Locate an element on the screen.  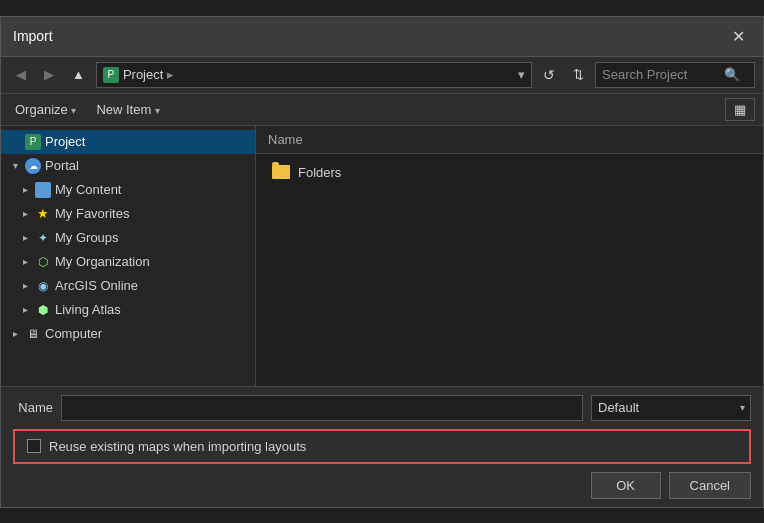
sidebar-item-livingatlas: ▸ ⬢ Living Atlas is located at coordinates (128, 310).